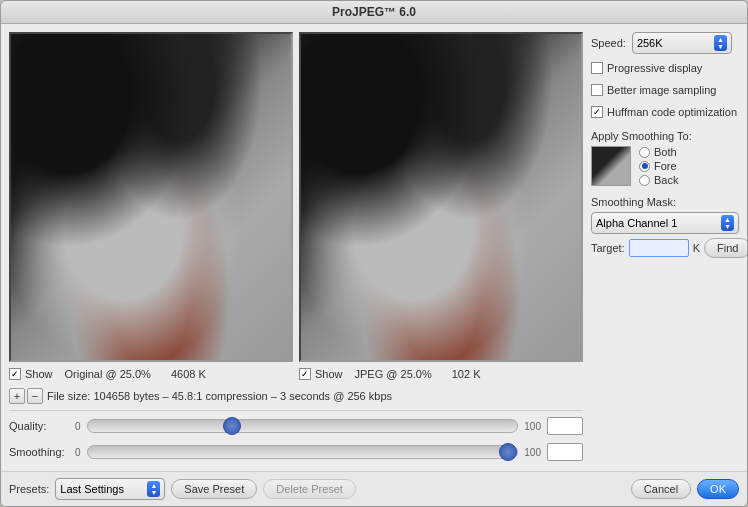 The image size is (748, 507). Describe the element at coordinates (658, 166) in the screenshot. I see `fore-radio-row: Fore` at that location.